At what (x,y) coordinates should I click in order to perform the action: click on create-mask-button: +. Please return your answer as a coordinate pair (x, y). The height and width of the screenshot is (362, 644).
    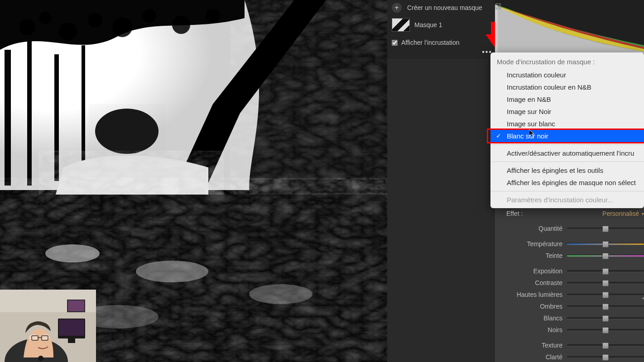
    Looking at the image, I should click on (397, 8).